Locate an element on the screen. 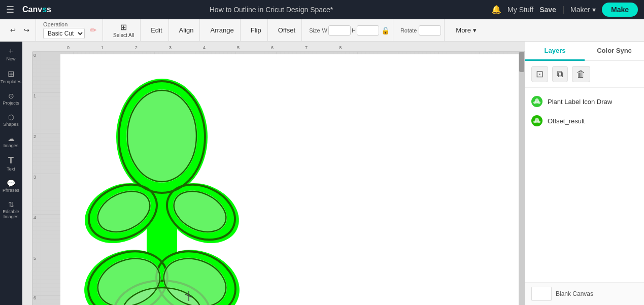 The height and width of the screenshot is (305, 644). delete-button: 🗑 is located at coordinates (581, 74).